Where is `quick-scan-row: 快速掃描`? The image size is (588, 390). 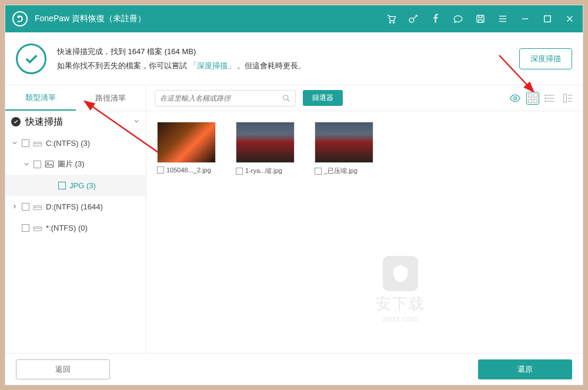
quick-scan-row: 快速掃描 is located at coordinates (75, 122).